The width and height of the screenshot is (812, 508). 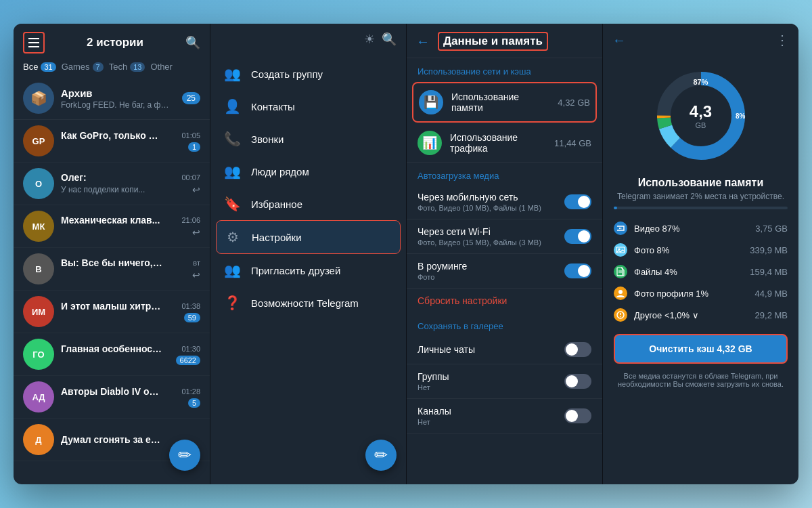 I want to click on chart-container: 4,3 GB 87% 8%, so click(x=701, y=116).